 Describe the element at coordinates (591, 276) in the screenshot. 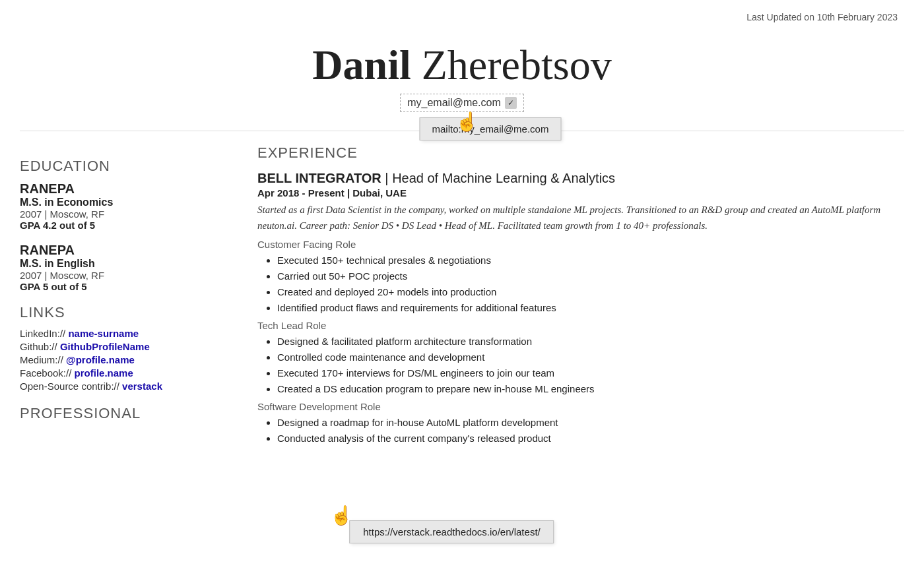

I see `bullet-item: Carried out 50+ POC projects` at that location.